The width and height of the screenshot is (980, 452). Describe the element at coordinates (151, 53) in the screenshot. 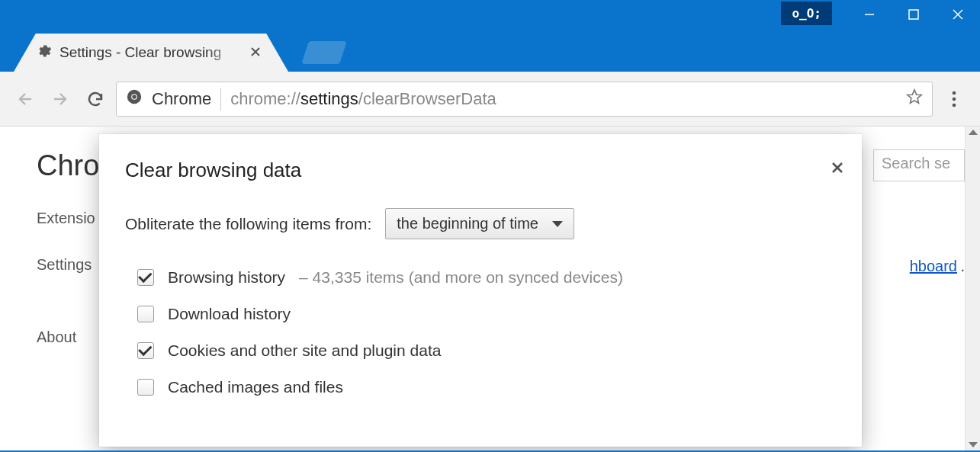

I see `tab-content: Settings - Clear browsing` at that location.